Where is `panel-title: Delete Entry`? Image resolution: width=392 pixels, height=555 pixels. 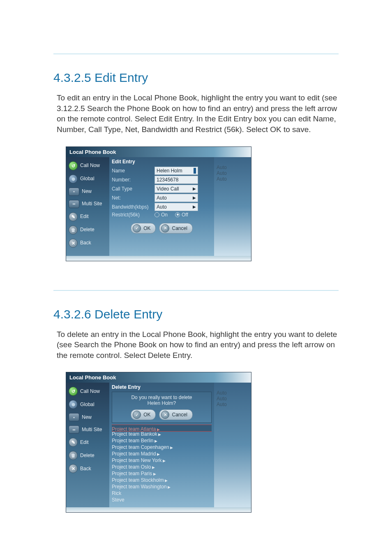 panel-title: Delete Entry is located at coordinates (162, 387).